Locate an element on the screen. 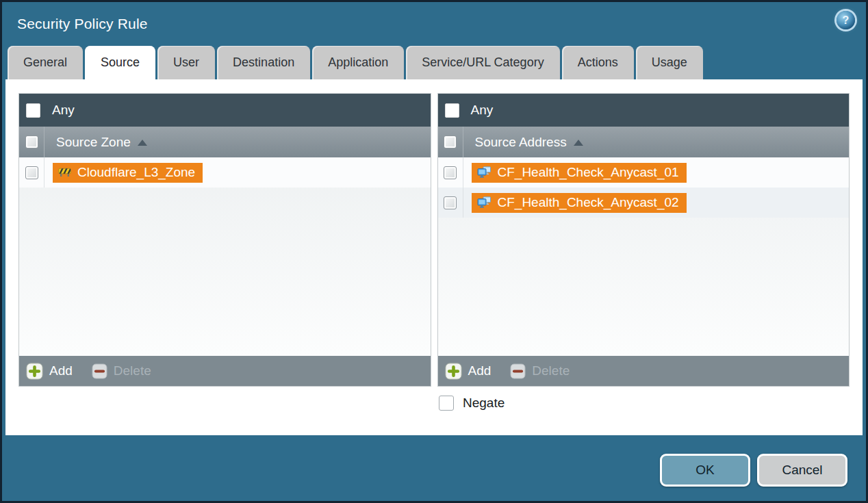  source-address-column-header: Source Address is located at coordinates (643, 142).